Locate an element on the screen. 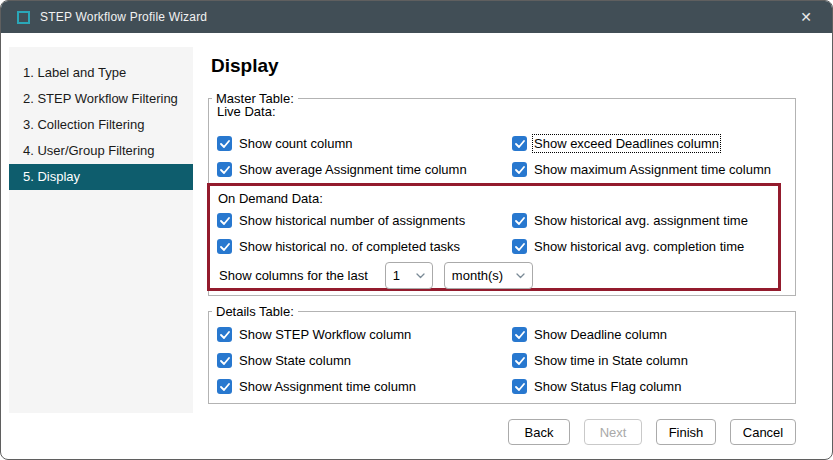  checkbox-show-status-flag-column: Show Status Flag column is located at coordinates (647, 386).